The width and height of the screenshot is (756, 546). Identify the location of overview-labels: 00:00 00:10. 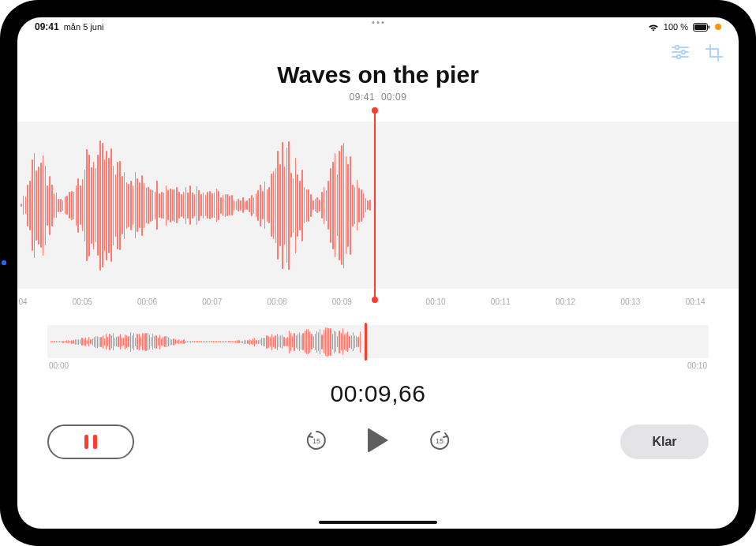
(378, 367).